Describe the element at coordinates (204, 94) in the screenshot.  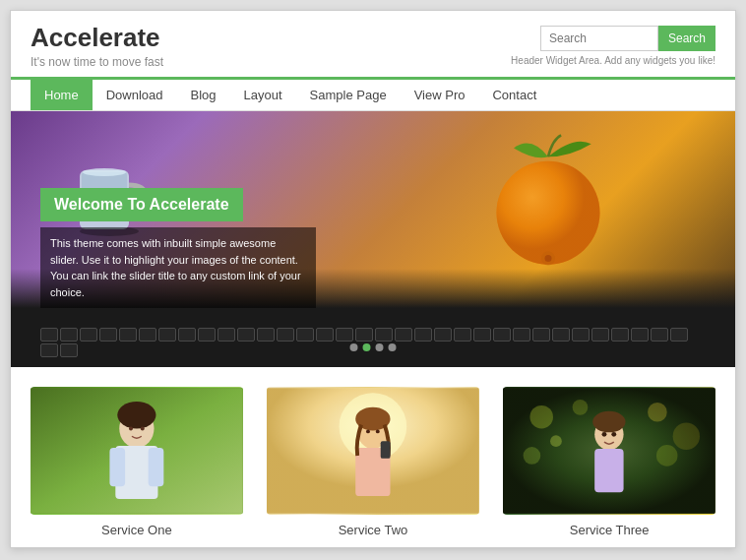
I see `nav-item-blog: Blog` at that location.